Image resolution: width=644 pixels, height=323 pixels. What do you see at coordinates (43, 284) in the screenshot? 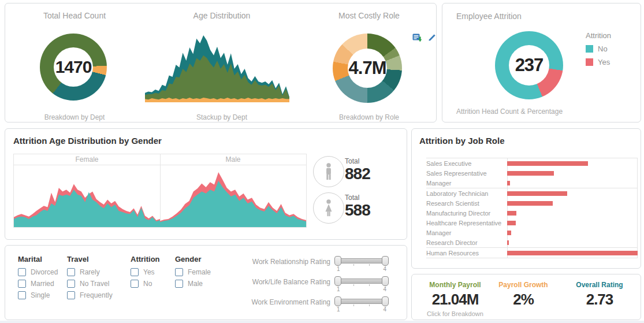
I see `checkbox-label: Married` at bounding box center [43, 284].